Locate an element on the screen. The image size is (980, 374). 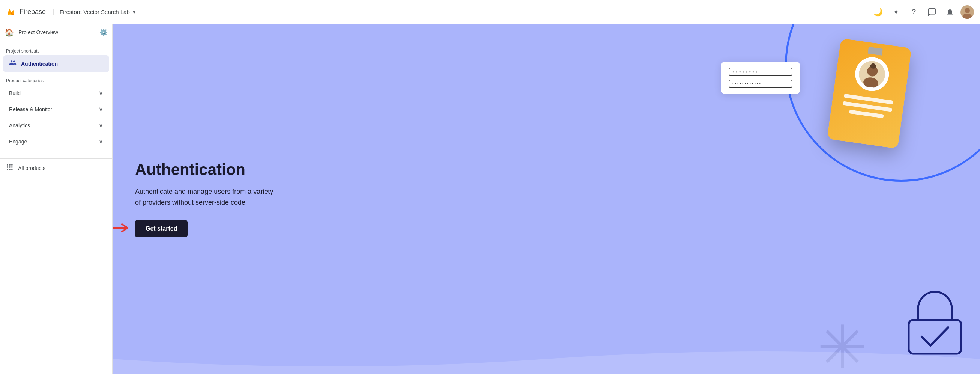
build-label: Build is located at coordinates (15, 93).